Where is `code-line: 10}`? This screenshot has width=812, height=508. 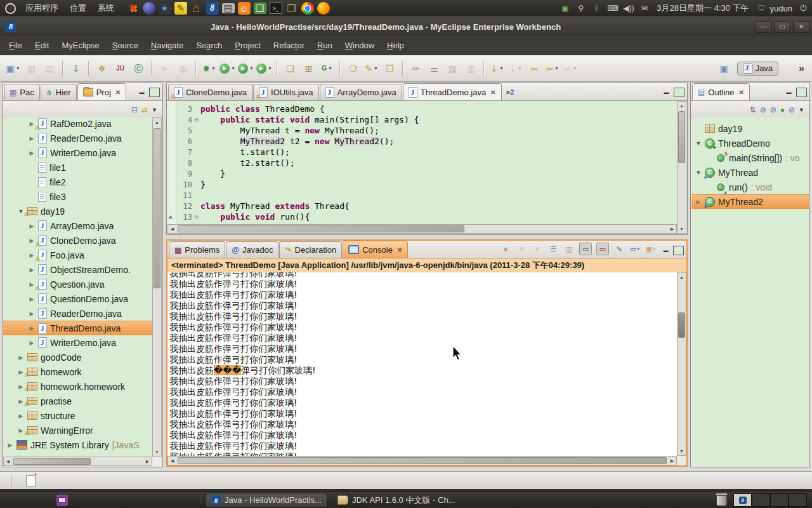
code-line: 10} is located at coordinates (422, 184).